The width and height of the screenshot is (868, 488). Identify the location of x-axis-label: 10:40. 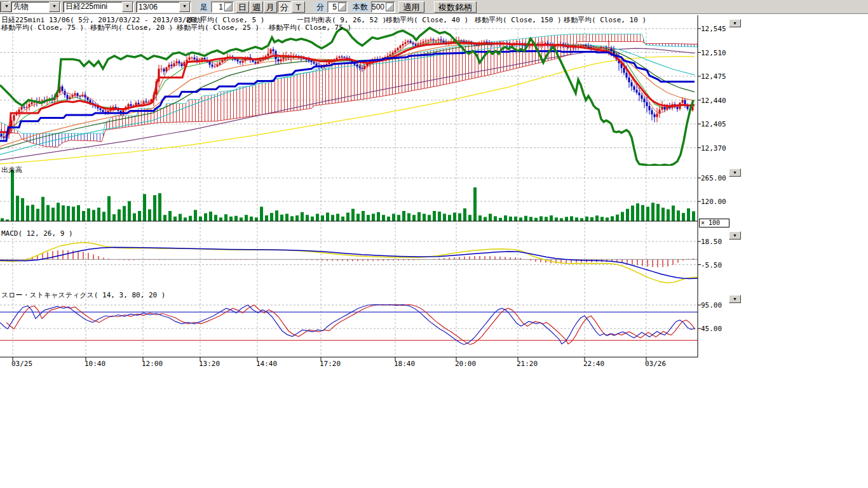
(95, 363).